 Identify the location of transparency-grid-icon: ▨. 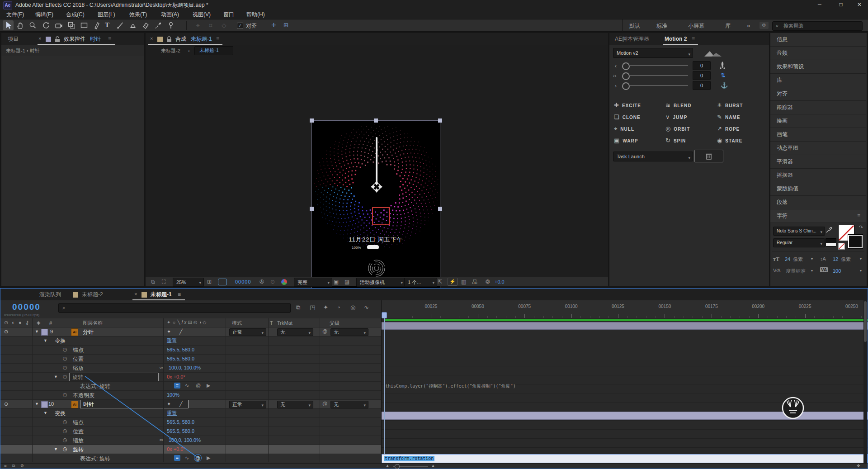
(347, 282).